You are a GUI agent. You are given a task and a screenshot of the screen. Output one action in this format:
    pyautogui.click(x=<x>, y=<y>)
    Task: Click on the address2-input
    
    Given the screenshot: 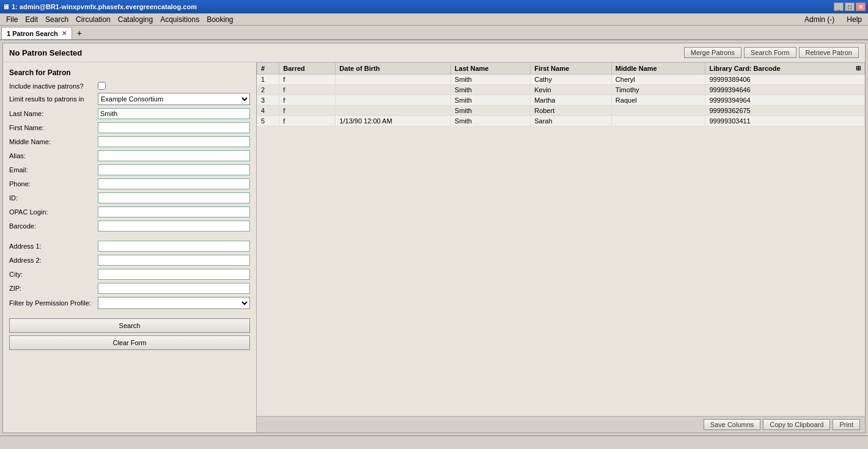 What is the action you would take?
    pyautogui.click(x=174, y=260)
    